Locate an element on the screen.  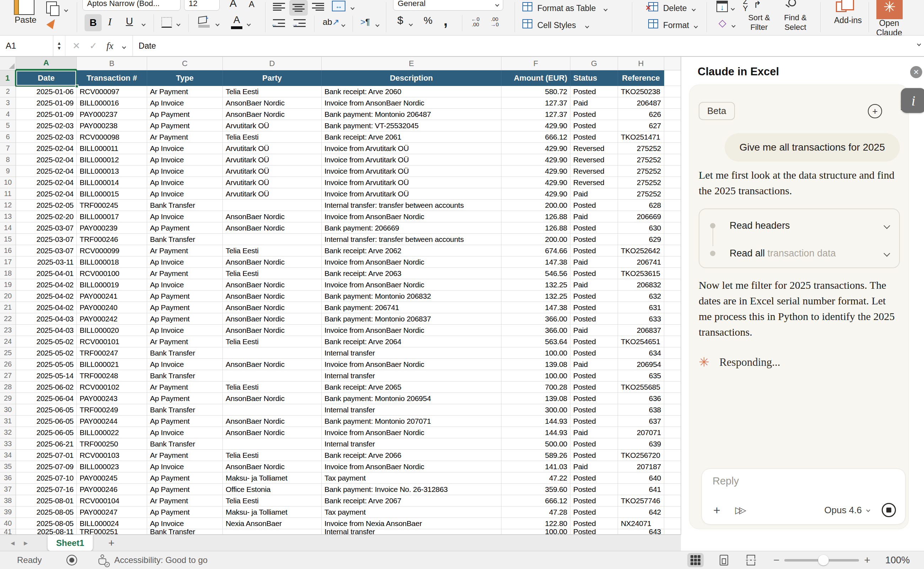
grid-cell: TRF000250 is located at coordinates (112, 444).